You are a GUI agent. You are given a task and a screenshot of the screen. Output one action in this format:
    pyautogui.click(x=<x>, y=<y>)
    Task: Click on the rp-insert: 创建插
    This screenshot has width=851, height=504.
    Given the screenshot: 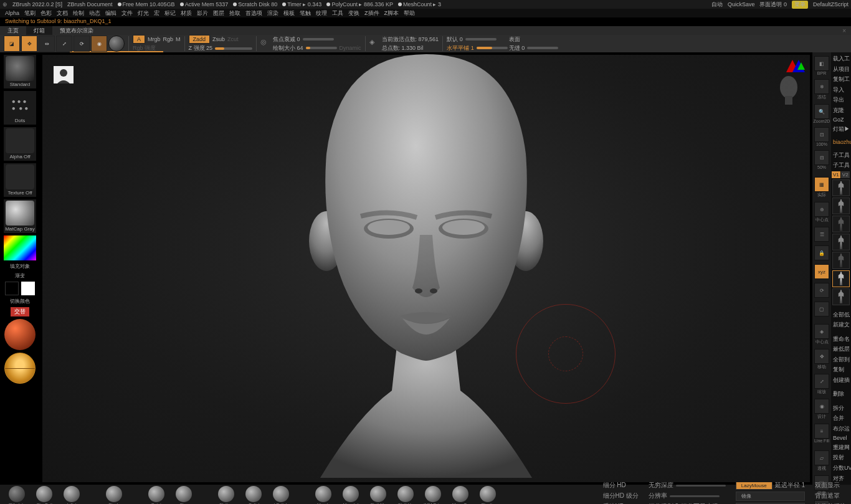 What is the action you would take?
    pyautogui.click(x=841, y=380)
    